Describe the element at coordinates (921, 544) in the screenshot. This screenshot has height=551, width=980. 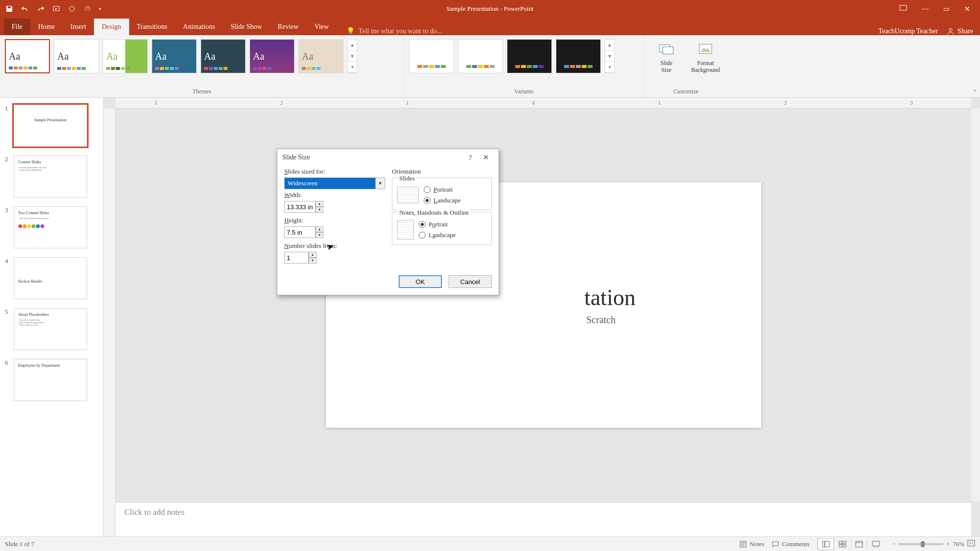
I see `zoom-slider` at that location.